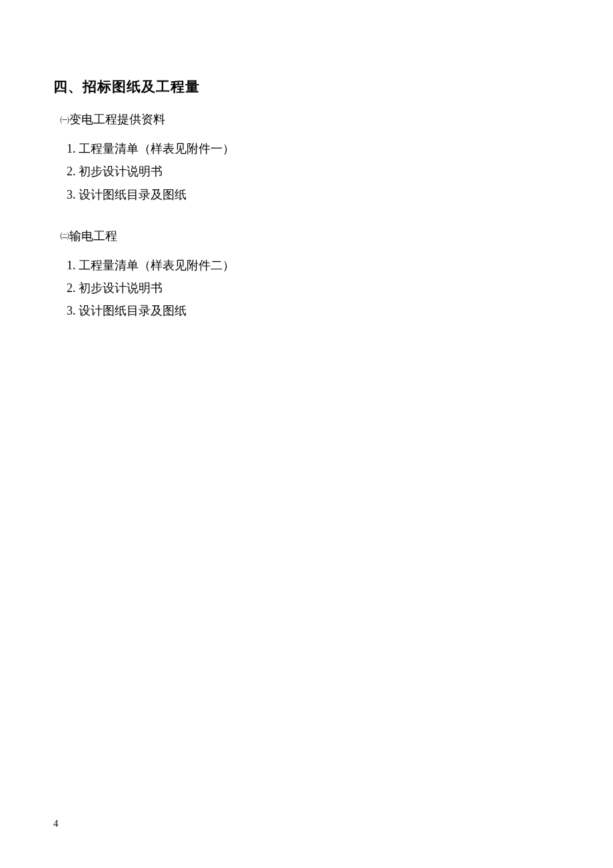  What do you see at coordinates (306, 87) in the screenshot?
I see `section-title: 四、招标图纸及工程量` at bounding box center [306, 87].